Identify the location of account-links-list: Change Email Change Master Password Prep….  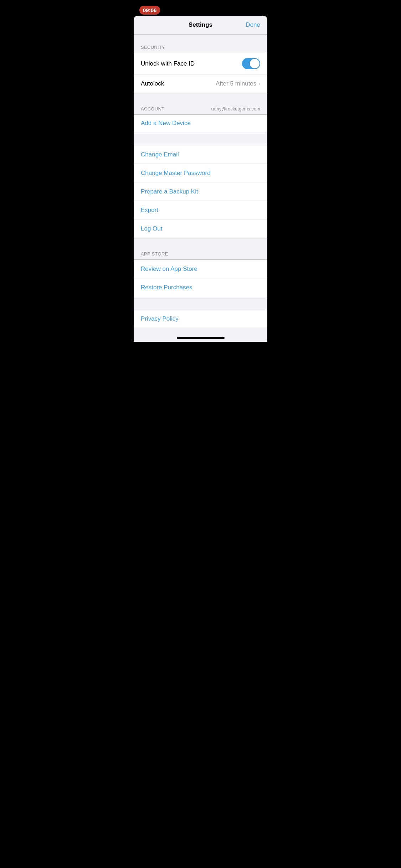
(200, 192).